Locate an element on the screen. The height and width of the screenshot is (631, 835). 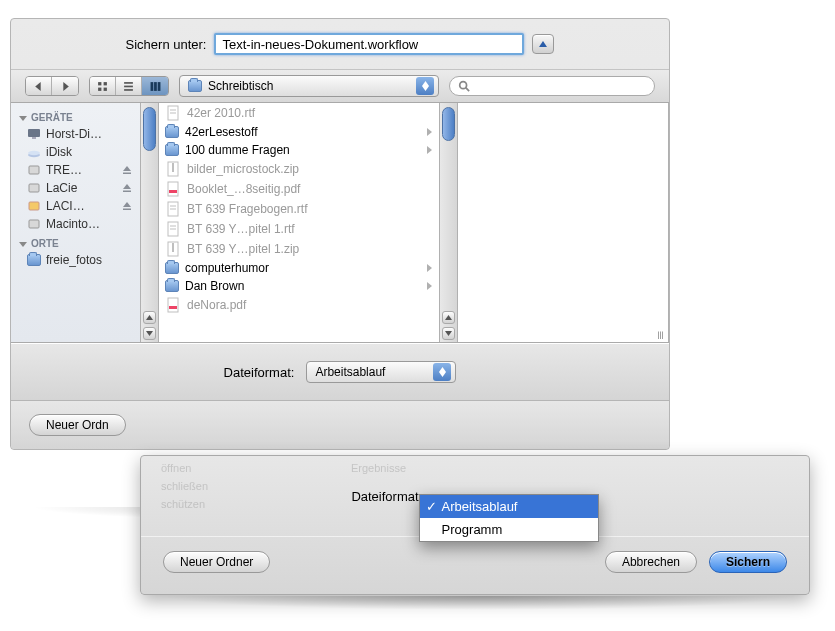
file-row: bilder_microstock.zip is located at coordinates (299, 169).